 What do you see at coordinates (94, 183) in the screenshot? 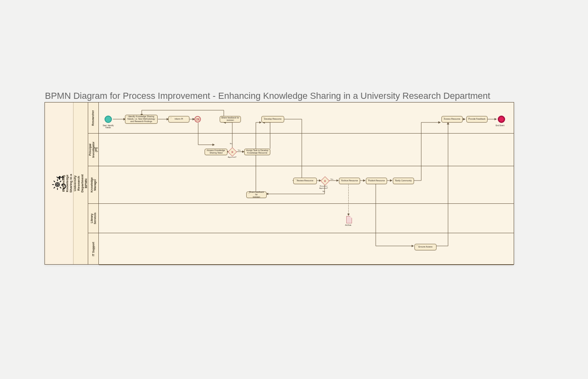
I see `lane-label-column: Researcher Principal Investigator (PI) K…` at bounding box center [94, 183].